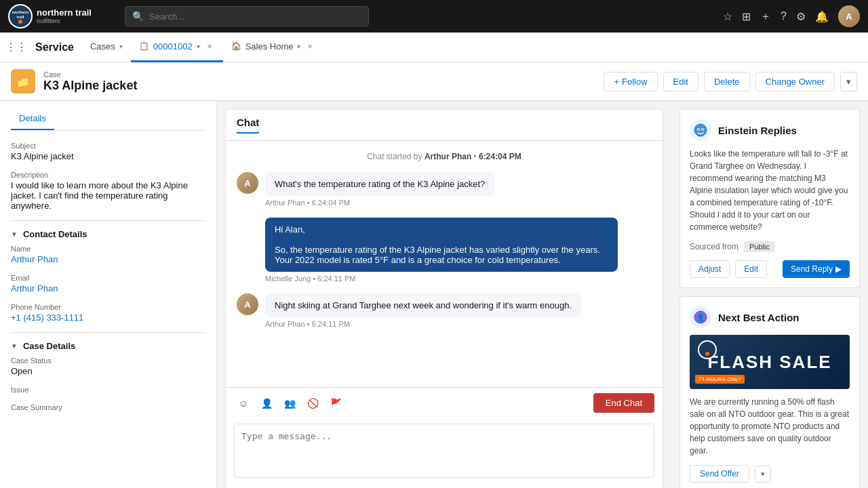 The height and width of the screenshot is (488, 868). What do you see at coordinates (760, 247) in the screenshot?
I see `sourced-badge: Public` at bounding box center [760, 247].